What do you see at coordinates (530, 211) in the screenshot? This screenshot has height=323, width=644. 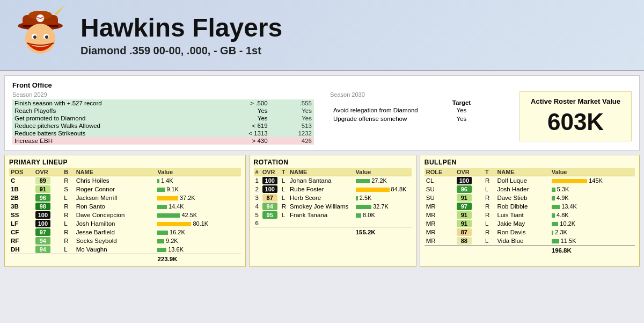 I see `bullpen-table: ROLE OVR T NAME Value CL 100 R Dolf Luqu…` at bounding box center [530, 211].